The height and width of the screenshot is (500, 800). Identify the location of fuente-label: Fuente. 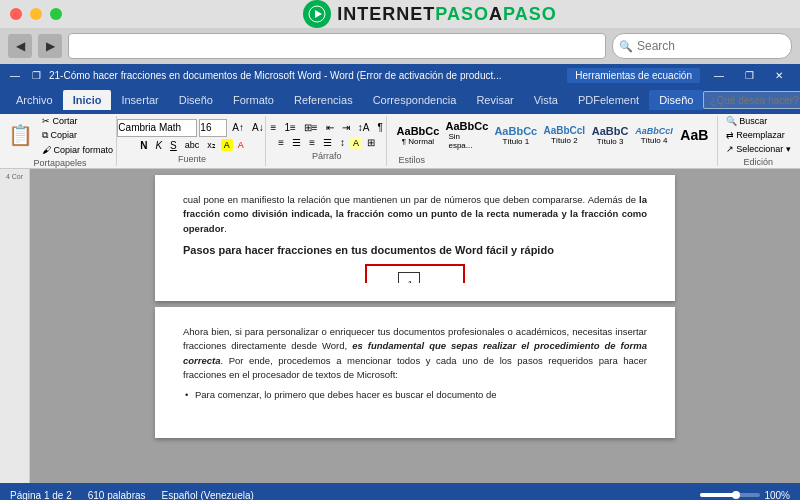
(192, 159).